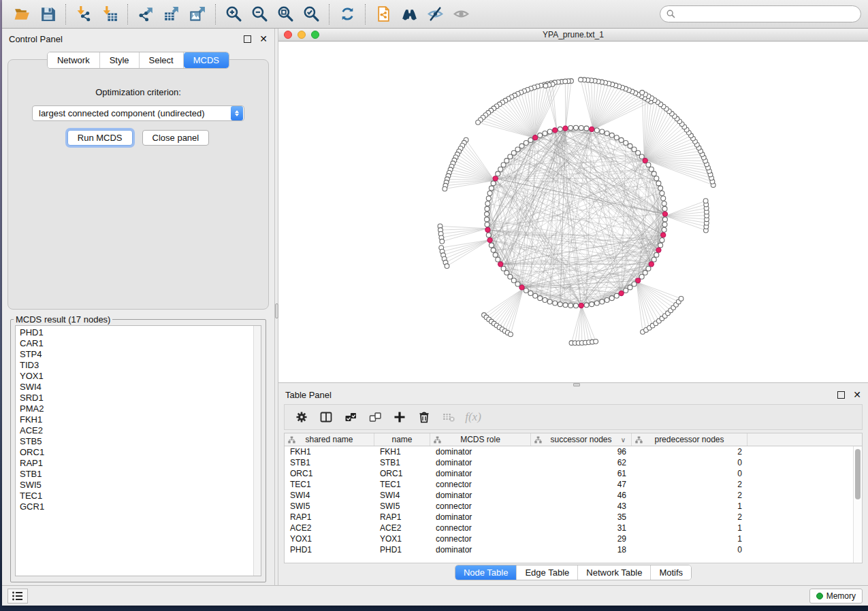 This screenshot has height=611, width=868. Describe the element at coordinates (690, 440) in the screenshot. I see `column-header-predecessor-nodes: predecessor nodes` at that location.